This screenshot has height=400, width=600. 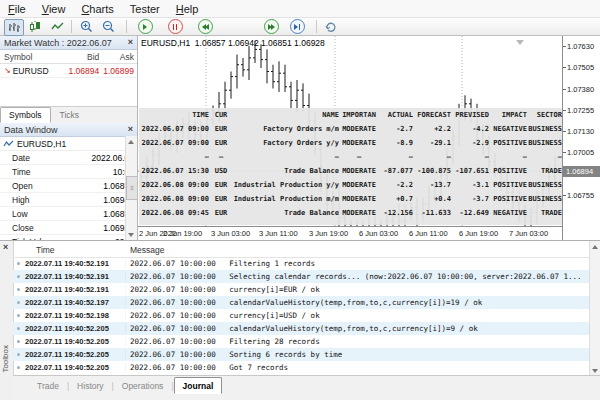 What do you see at coordinates (90, 386) in the screenshot?
I see `tab-history: History` at bounding box center [90, 386].